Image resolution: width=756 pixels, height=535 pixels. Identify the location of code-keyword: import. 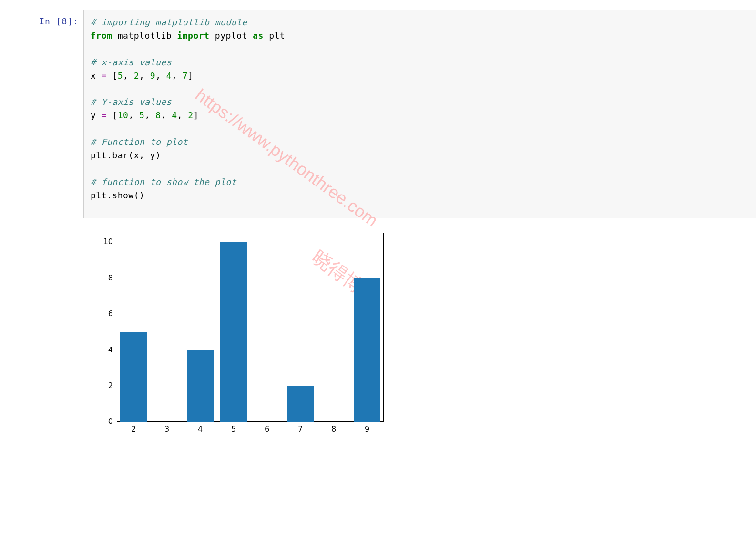
(193, 35).